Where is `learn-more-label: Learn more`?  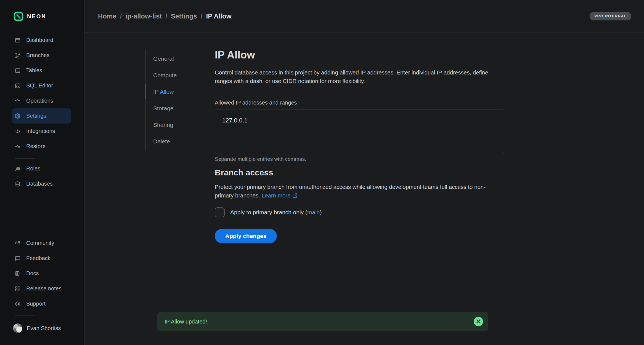 learn-more-label: Learn more is located at coordinates (276, 195).